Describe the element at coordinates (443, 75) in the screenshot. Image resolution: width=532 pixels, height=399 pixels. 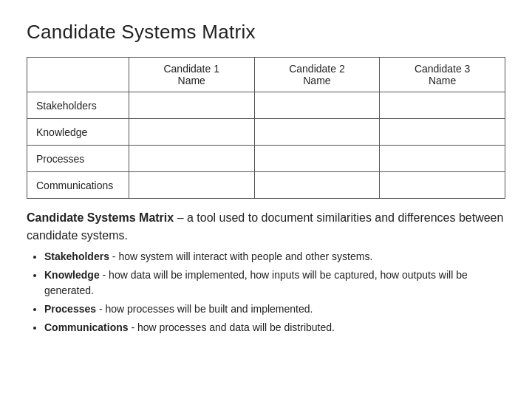
I see `col-header-candidate3: Candidate 3Name` at that location.